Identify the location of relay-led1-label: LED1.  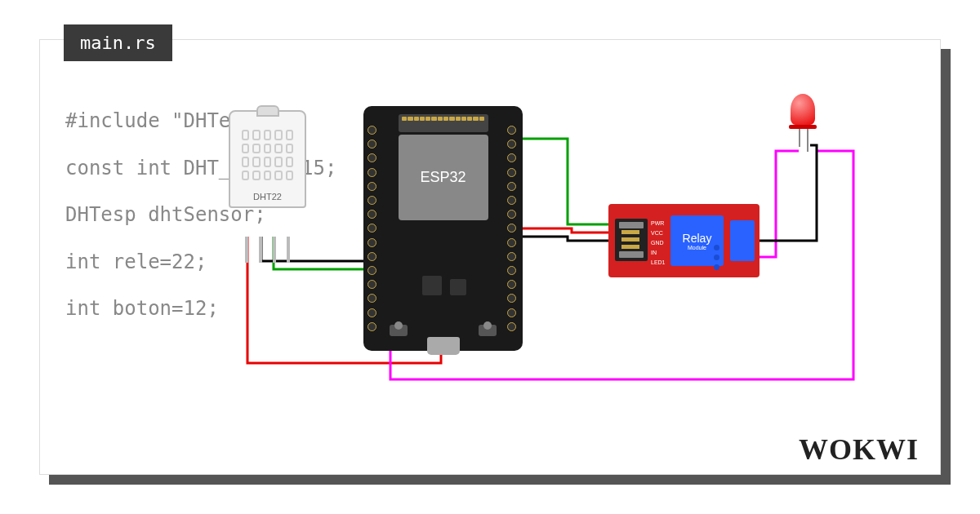
(658, 263).